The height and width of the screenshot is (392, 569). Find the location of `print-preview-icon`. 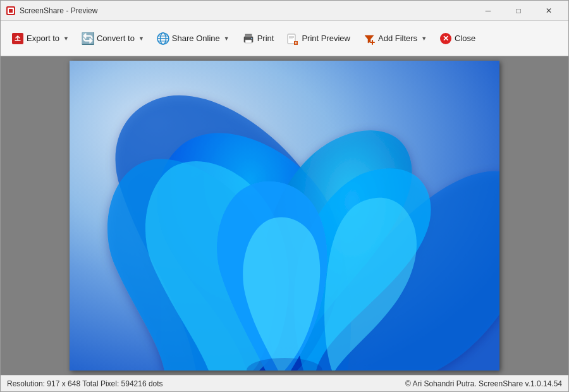

print-preview-icon is located at coordinates (293, 39).